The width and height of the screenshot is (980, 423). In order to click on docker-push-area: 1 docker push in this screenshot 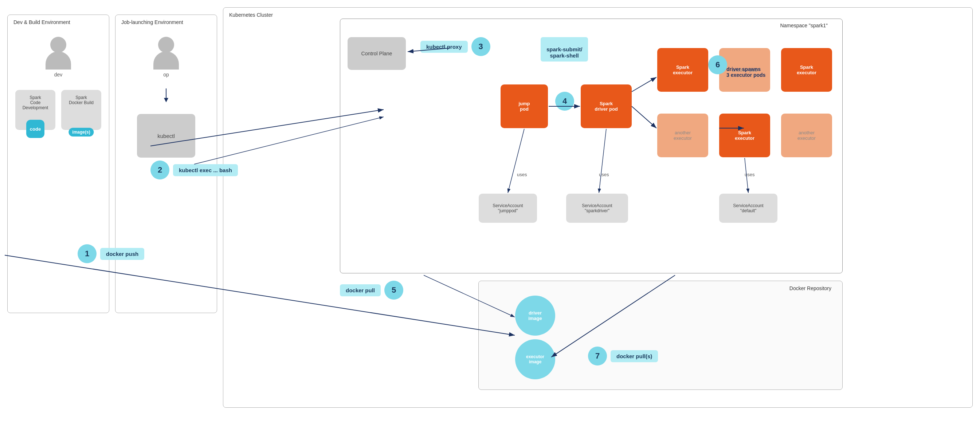, I will do `click(111, 254)`.